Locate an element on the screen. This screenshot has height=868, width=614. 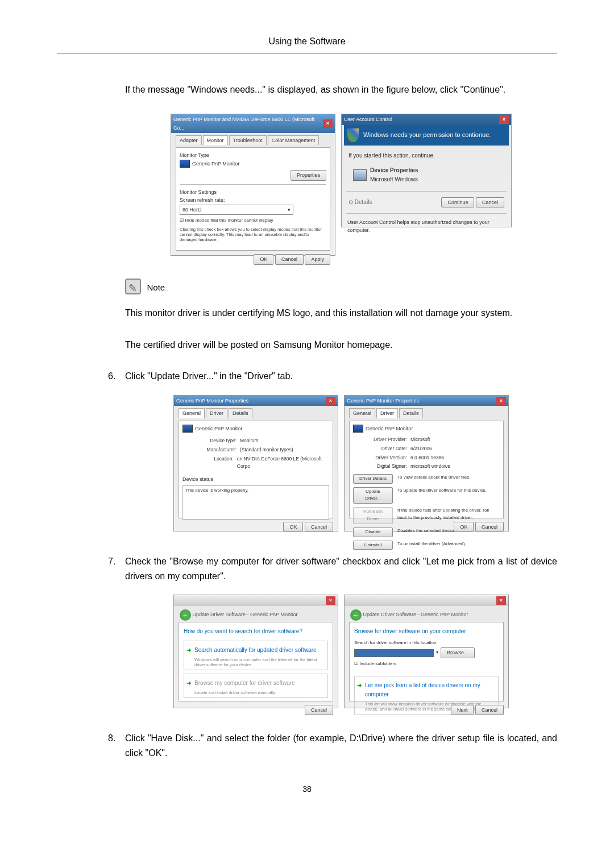
device-type-label: Device type: is located at coordinates (215, 441).